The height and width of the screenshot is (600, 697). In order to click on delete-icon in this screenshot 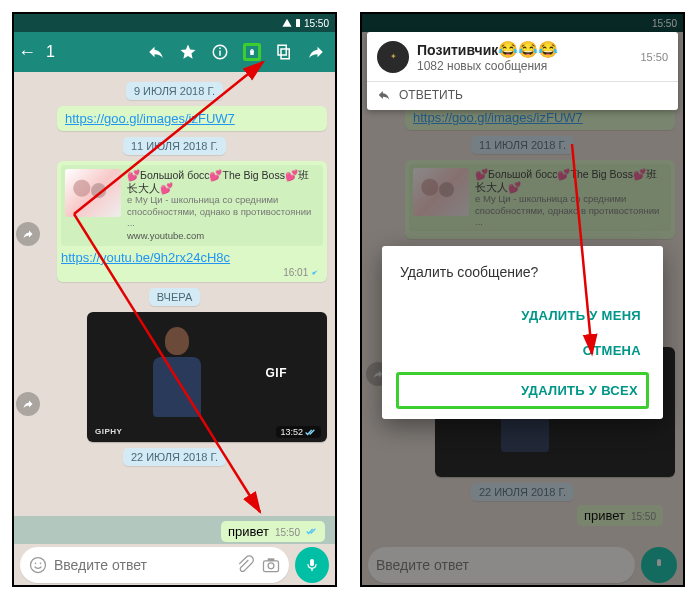, I will do `click(252, 52)`.